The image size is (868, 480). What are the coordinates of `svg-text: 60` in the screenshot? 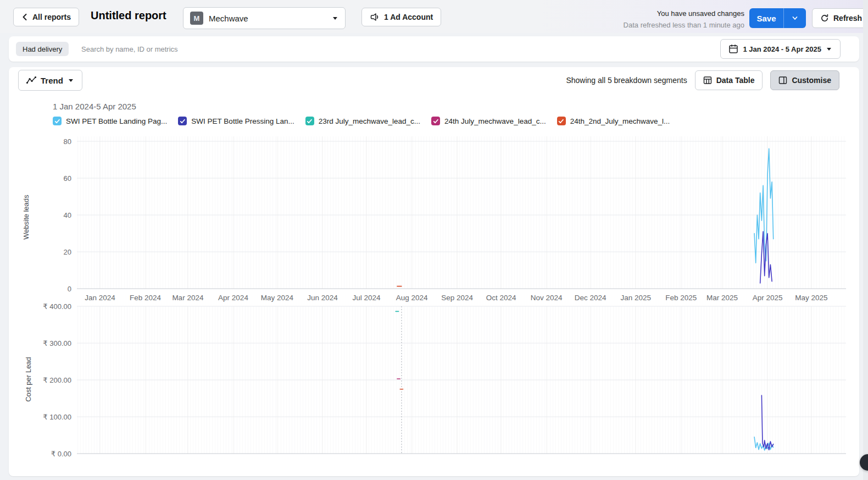 It's located at (68, 178).